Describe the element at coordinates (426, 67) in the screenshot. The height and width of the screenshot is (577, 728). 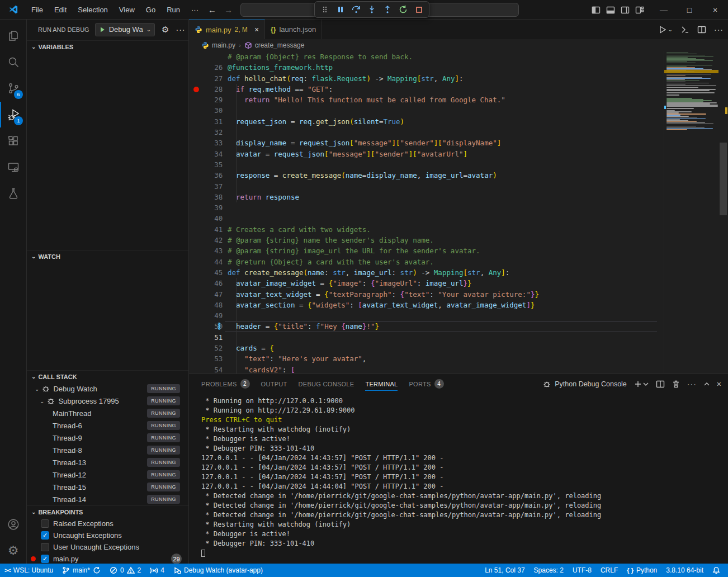
I see `code-line: 27 @functions_framework.http` at that location.